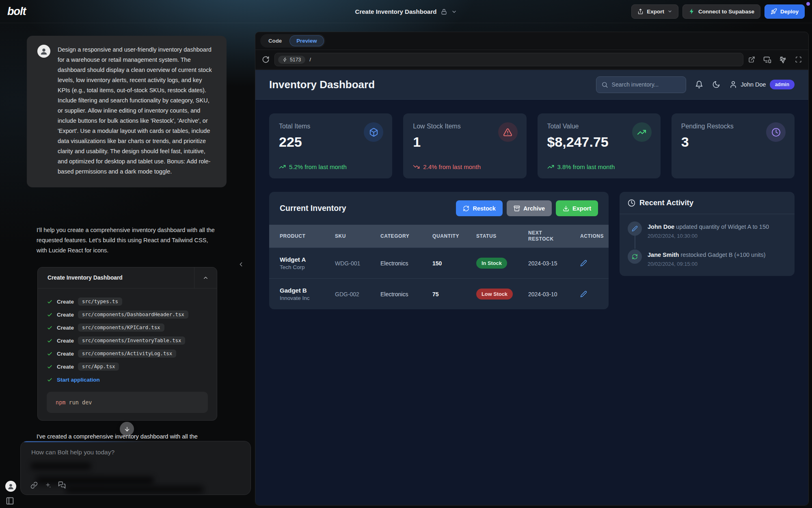  What do you see at coordinates (808, 4) in the screenshot?
I see `notification-dot` at bounding box center [808, 4].